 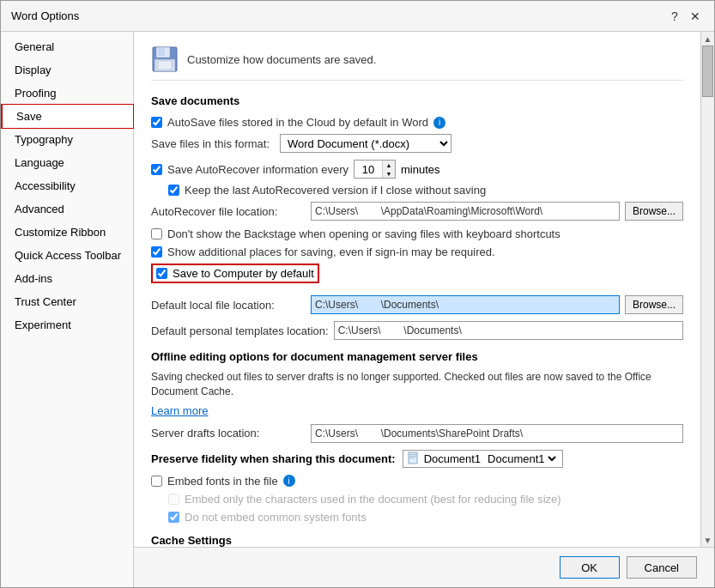 I want to click on default-local-browse-button: Browse..., so click(x=654, y=305).